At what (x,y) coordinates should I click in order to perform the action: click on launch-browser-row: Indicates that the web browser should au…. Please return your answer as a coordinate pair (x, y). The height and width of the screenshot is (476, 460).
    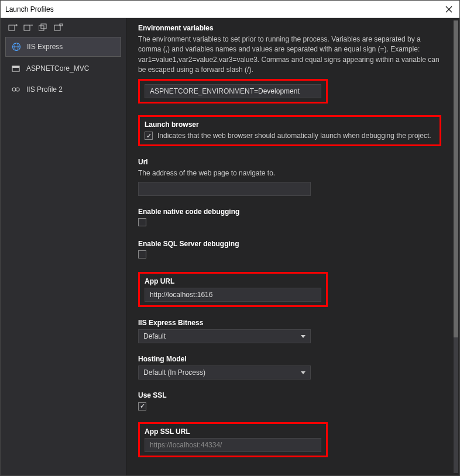
    Looking at the image, I should click on (290, 136).